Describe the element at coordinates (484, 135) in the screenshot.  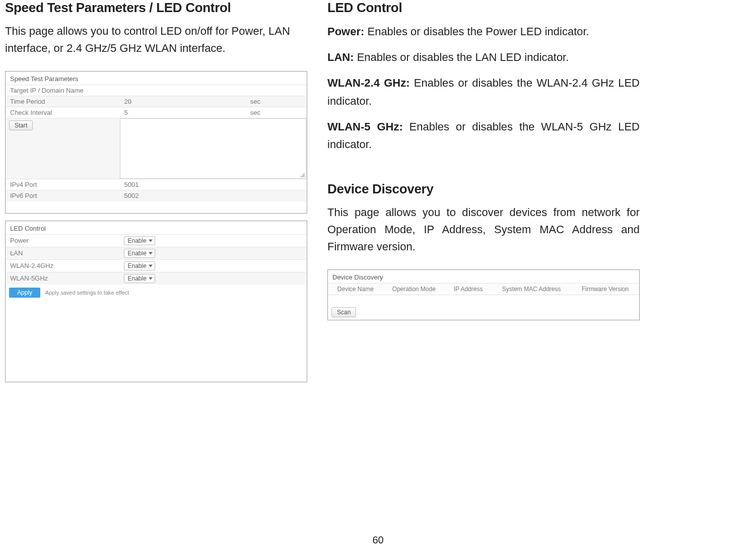
I see `wlan5-desc: WLAN-5 GHz: Enables or disables the WLAN…` at that location.